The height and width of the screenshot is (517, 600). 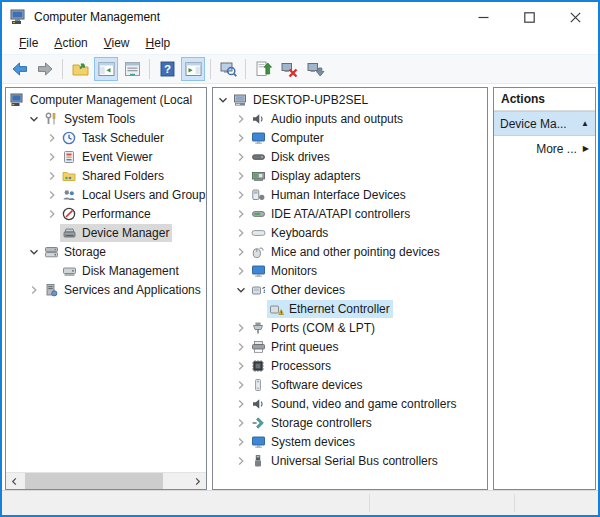 What do you see at coordinates (350, 252) in the screenshot?
I see `tree-item-mice-and-other-pointing-devices: Mice and other pointing devices` at bounding box center [350, 252].